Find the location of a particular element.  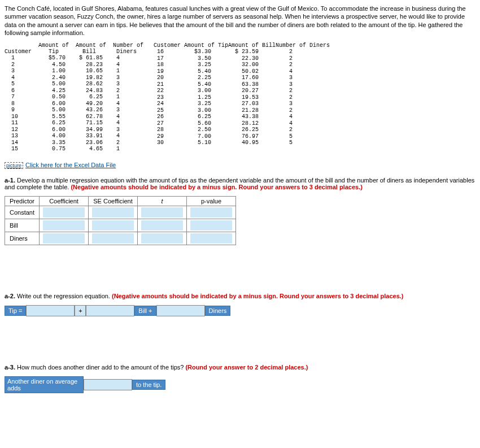

a3-answer-input is located at coordinates (108, 385).